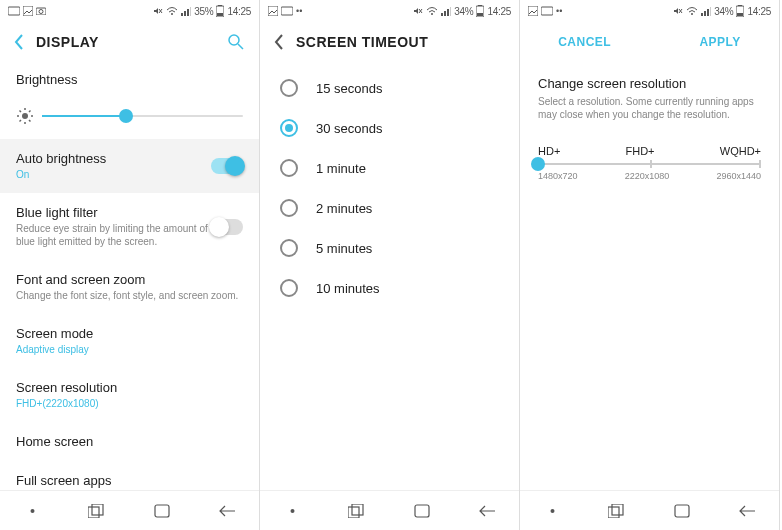  What do you see at coordinates (299, 11) in the screenshot?
I see `more-icon: ••` at bounding box center [299, 11].